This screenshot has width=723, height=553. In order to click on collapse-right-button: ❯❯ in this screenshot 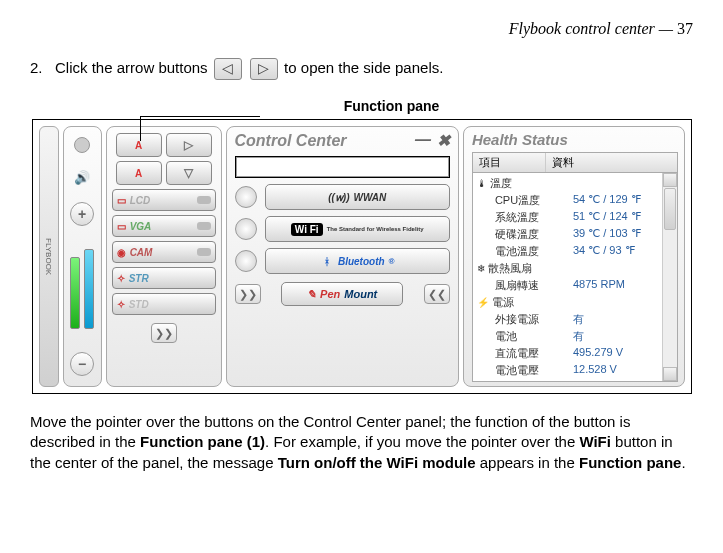, I will do `click(248, 294)`.